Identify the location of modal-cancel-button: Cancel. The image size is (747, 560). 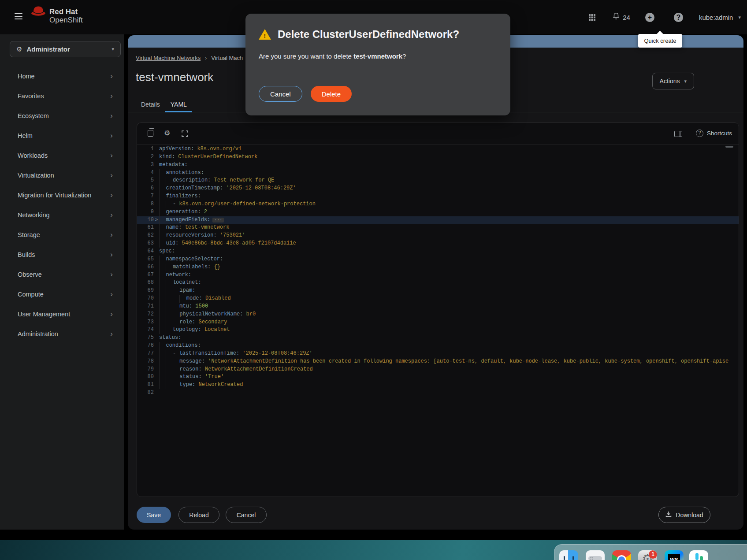
(280, 94).